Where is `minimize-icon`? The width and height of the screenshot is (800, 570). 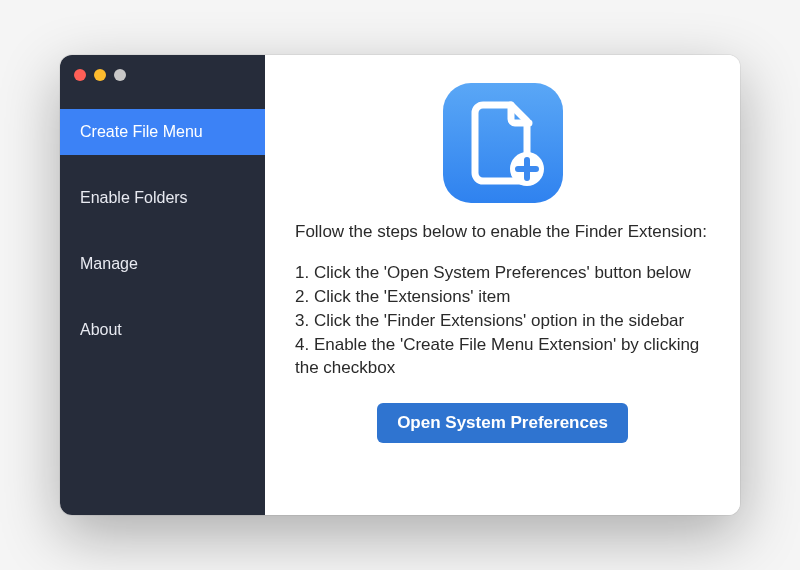
minimize-icon is located at coordinates (100, 75).